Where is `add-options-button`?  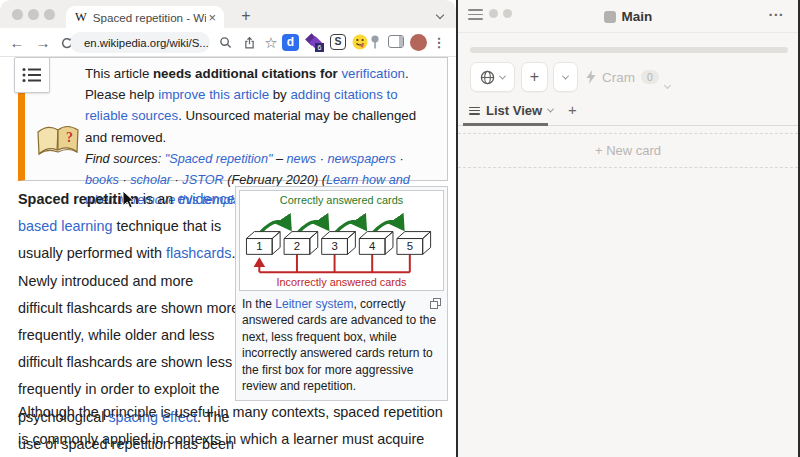
add-options-button is located at coordinates (566, 77).